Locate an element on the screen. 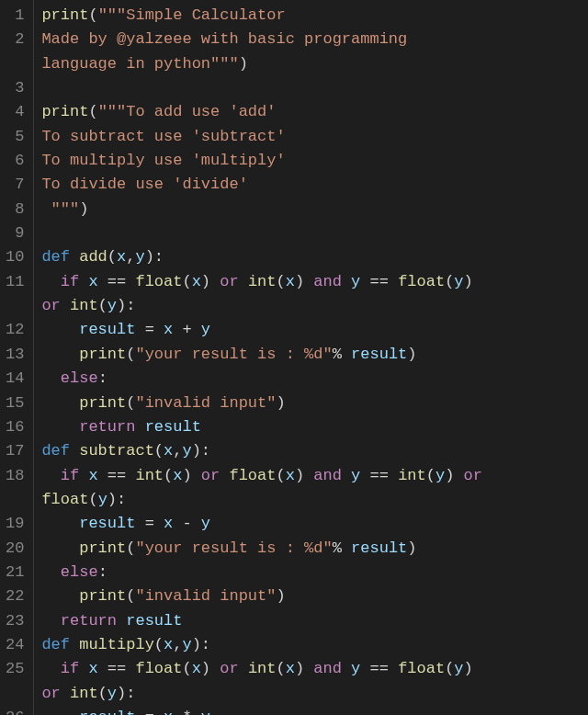 The image size is (588, 715). line-number: 7 is located at coordinates (15, 185).